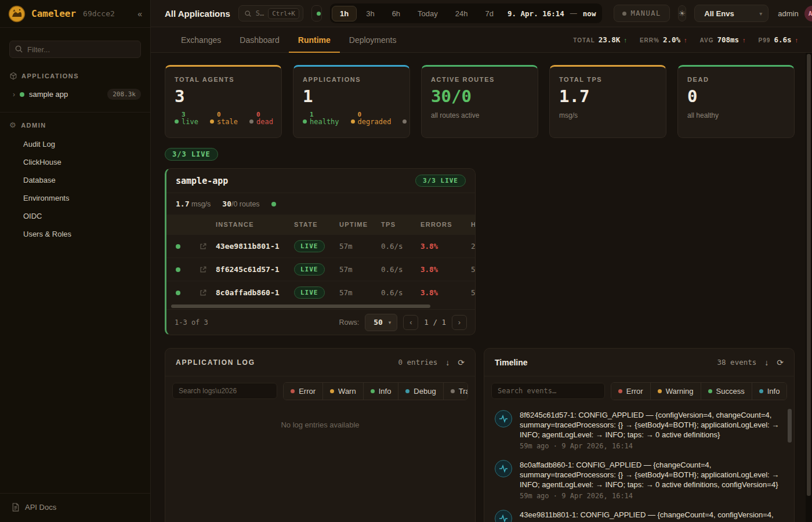 The height and width of the screenshot is (522, 812). I want to click on table-footer: 1-3 of 3 Rows: 50 ▾ ‹ 1 / 1 ›, so click(321, 322).